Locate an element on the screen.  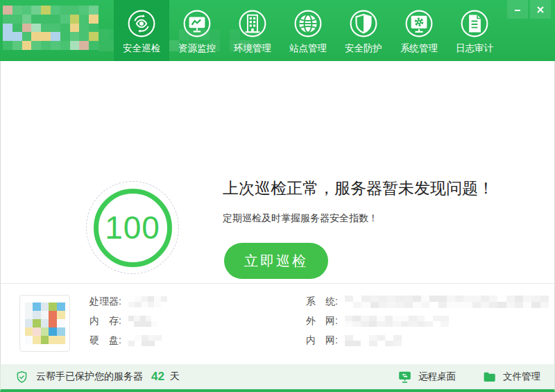
network-info-column: 系 统: 外 网: 内 网: is located at coordinates (427, 324).